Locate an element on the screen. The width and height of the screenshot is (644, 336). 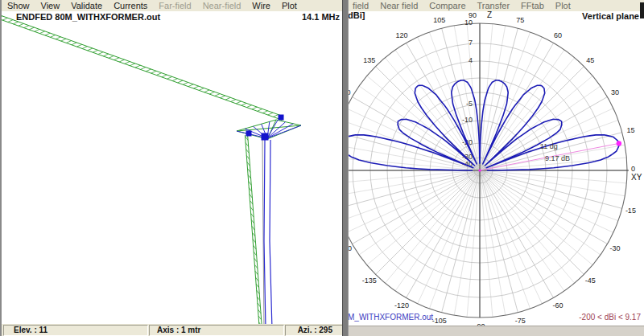
angle-label: -105 is located at coordinates (440, 321).